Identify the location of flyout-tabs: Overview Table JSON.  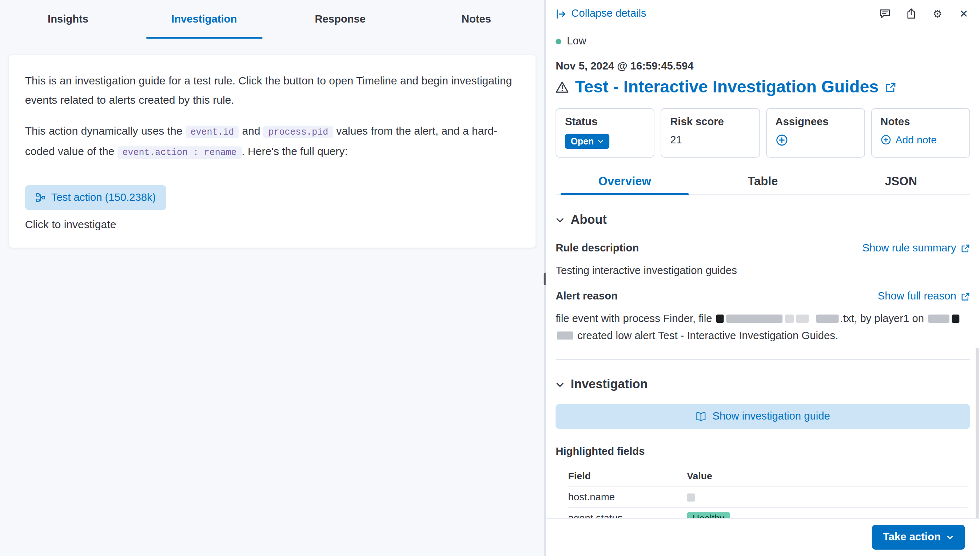
(763, 182).